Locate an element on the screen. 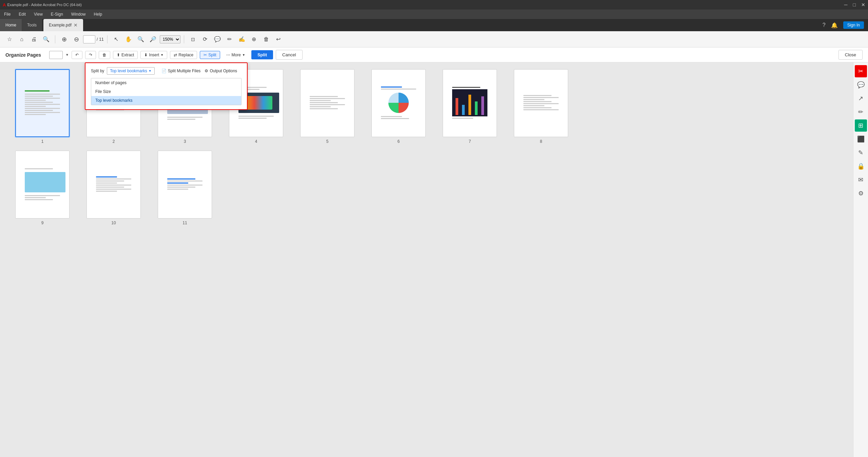 The width and height of the screenshot is (868, 457). close-organize-btn: Close is located at coordinates (851, 55).